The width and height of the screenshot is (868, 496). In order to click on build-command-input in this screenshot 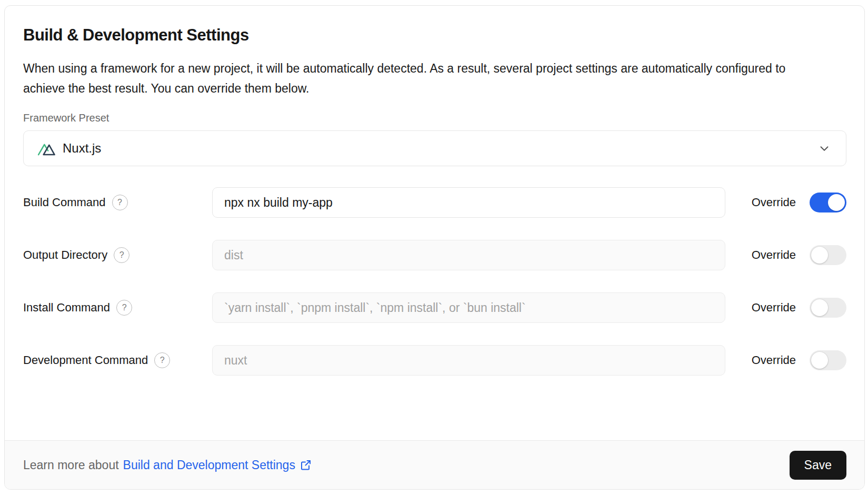, I will do `click(468, 203)`.